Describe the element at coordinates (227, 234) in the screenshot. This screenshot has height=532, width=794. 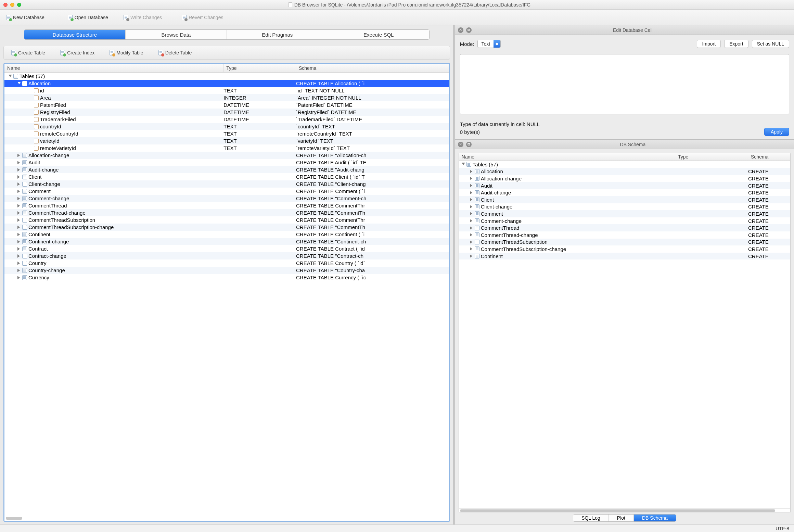
I see `tree-row-table: Continent CREATE TABLE Continent ( `i` at that location.